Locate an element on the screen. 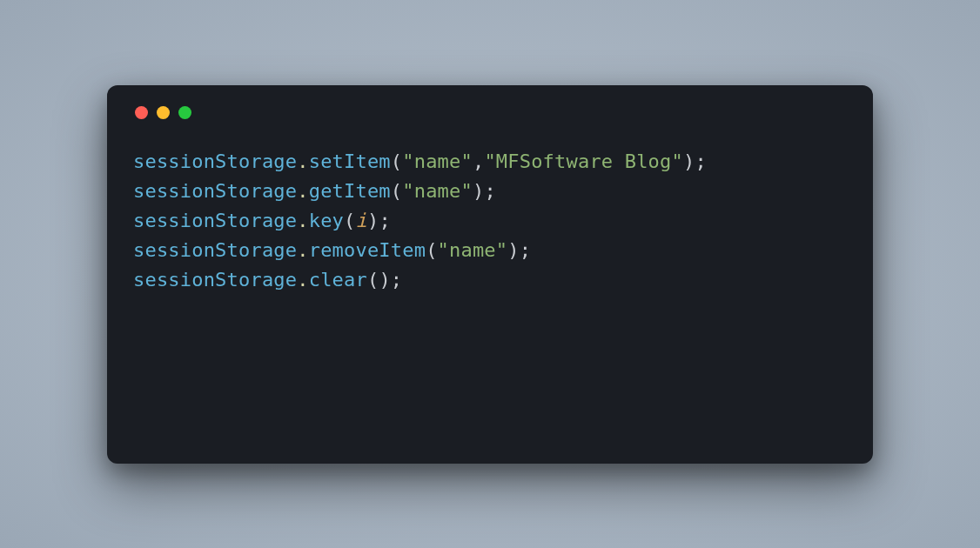 This screenshot has width=980, height=548. traffic-lights is located at coordinates (490, 113).